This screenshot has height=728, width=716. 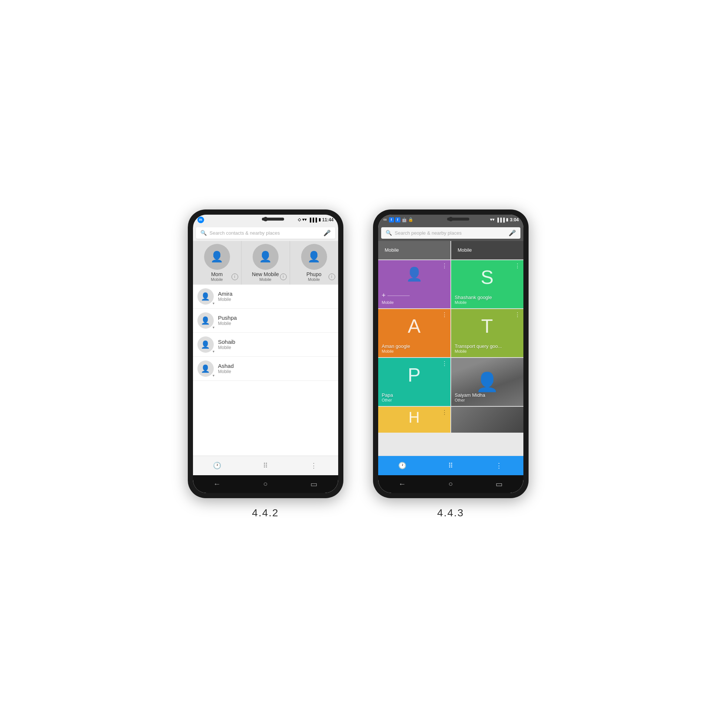 What do you see at coordinates (451, 233) in the screenshot?
I see `new-search-bar: 🔍 Search people & nearby places 🎤` at bounding box center [451, 233].